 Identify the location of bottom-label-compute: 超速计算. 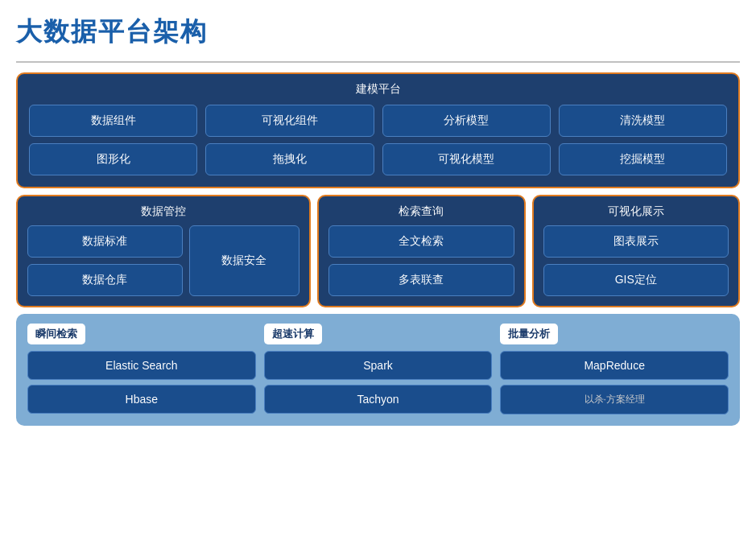
(293, 334).